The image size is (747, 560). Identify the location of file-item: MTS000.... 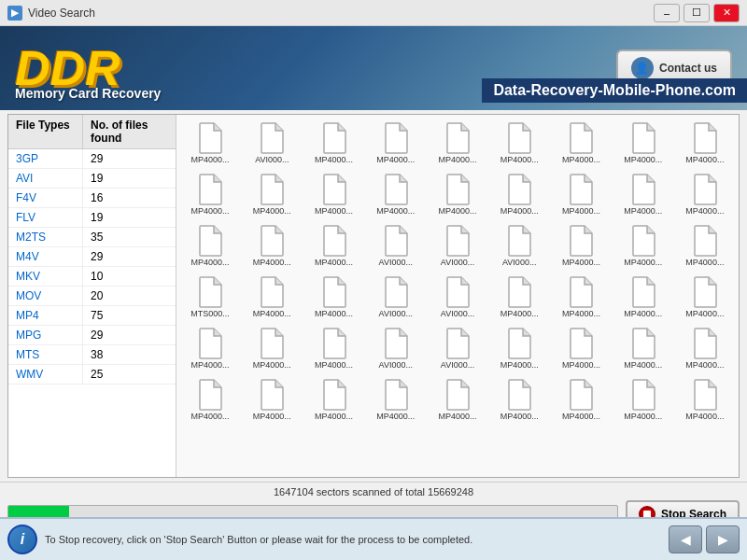
(210, 297).